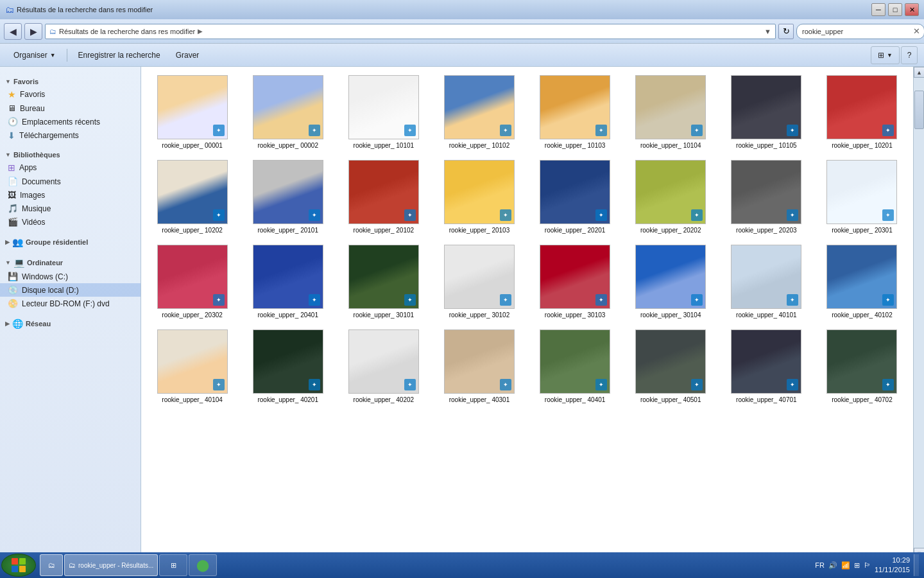 The width and height of the screenshot is (924, 578). What do you see at coordinates (878, 10) in the screenshot?
I see `minimize-button: ─` at bounding box center [878, 10].